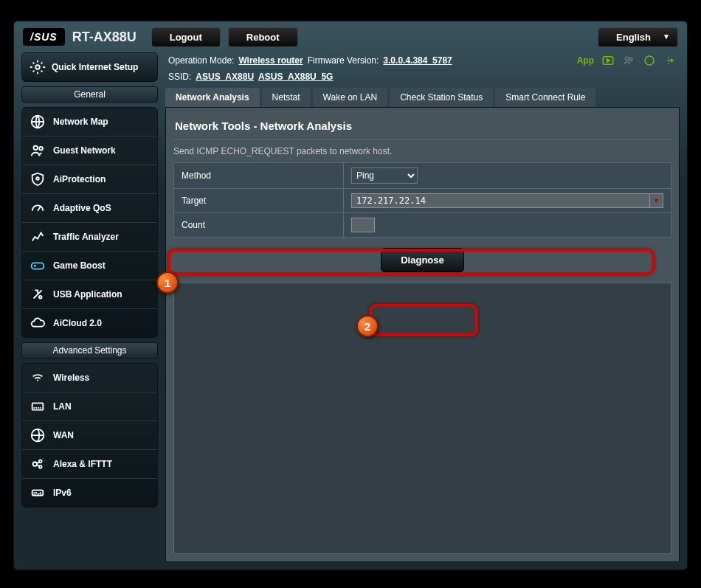 The width and height of the screenshot is (701, 588). Describe the element at coordinates (62, 407) in the screenshot. I see `nav-label: LAN` at that location.